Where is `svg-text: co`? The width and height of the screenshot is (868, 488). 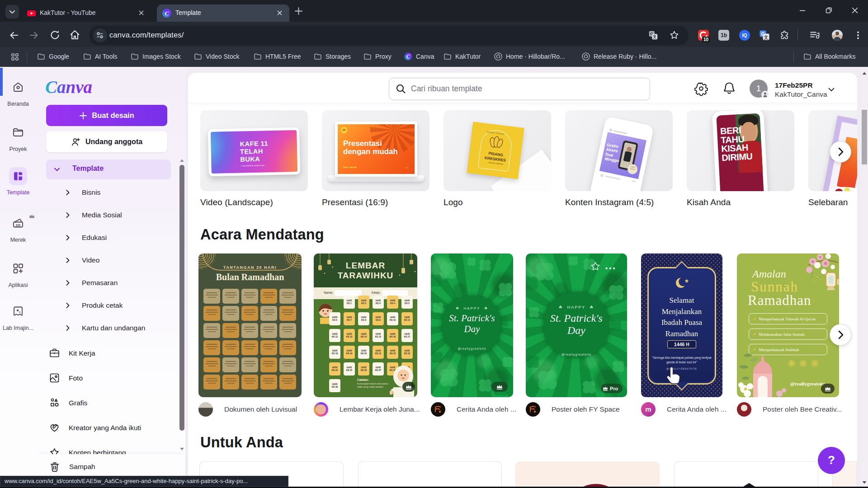 svg-text: co is located at coordinates (18, 225).